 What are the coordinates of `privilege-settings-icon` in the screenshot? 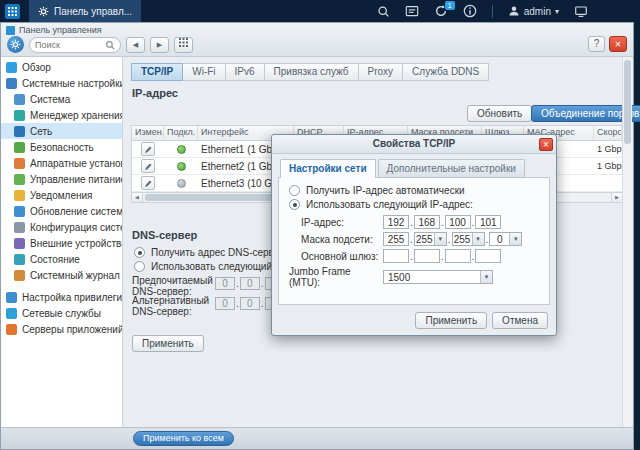 It's located at (12, 298).